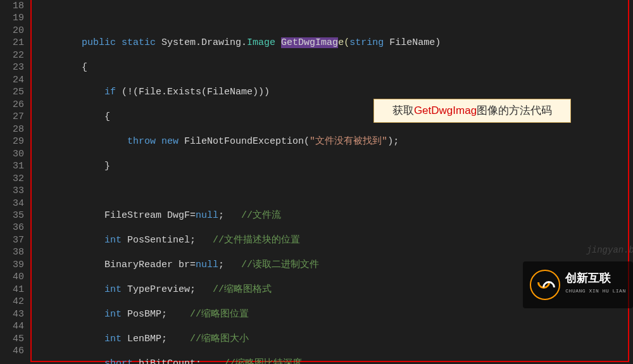  What do you see at coordinates (332, 92) in the screenshot?
I see `code-line: if (!(File.Exists(FileName)))` at bounding box center [332, 92].